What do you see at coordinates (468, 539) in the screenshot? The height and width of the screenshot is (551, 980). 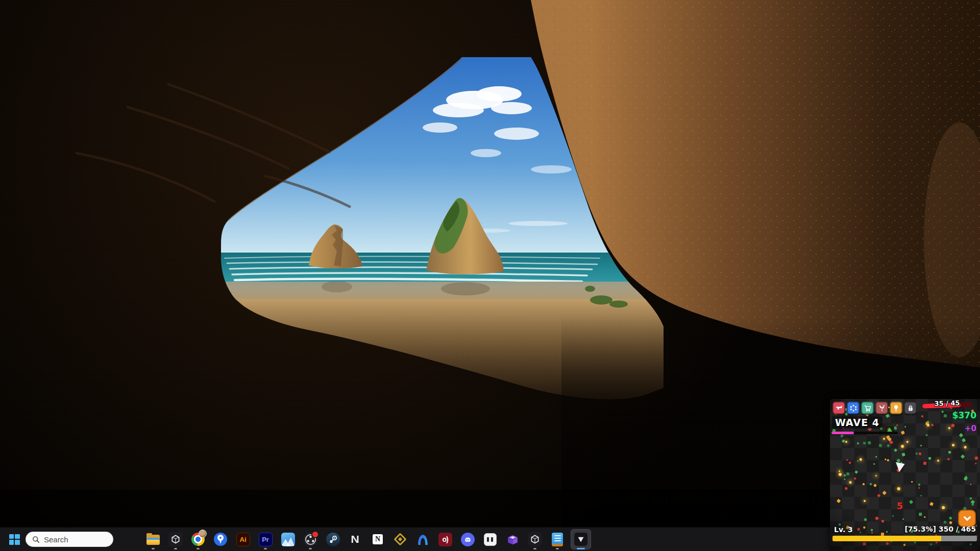 I see `taskbar-discord` at bounding box center [468, 539].